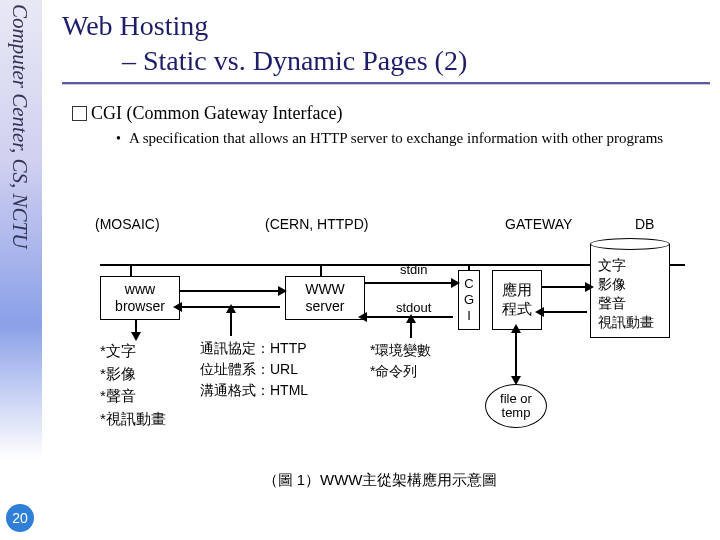 The width and height of the screenshot is (720, 540). Describe the element at coordinates (140, 298) in the screenshot. I see `box-browser: www browser` at that location.